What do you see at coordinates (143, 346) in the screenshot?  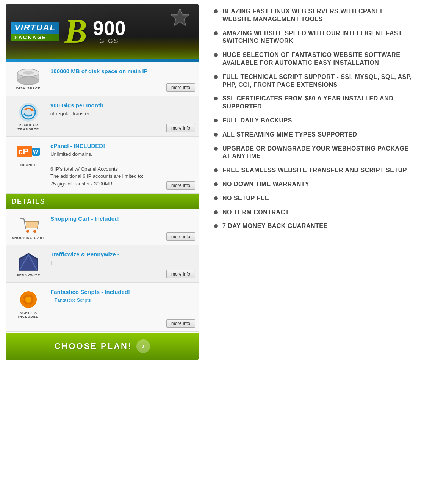 I see `choose-plan-arrow-icon: ›` at bounding box center [143, 346].